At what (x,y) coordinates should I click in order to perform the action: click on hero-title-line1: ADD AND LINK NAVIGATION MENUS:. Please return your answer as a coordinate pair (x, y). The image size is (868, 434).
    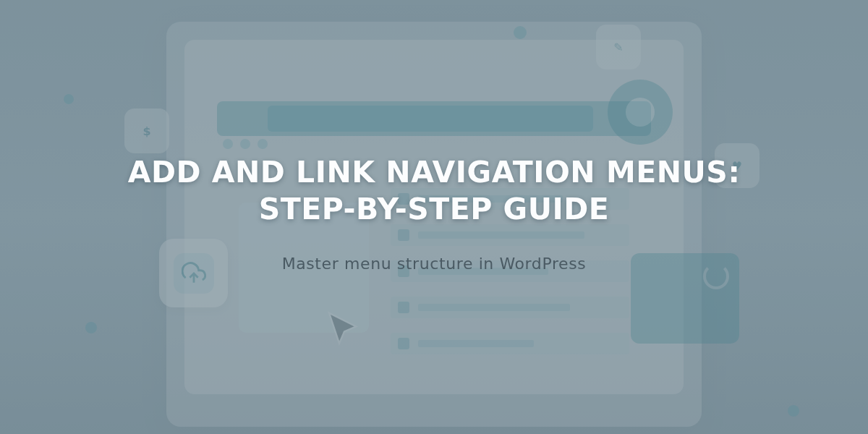
    Looking at the image, I should click on (434, 172).